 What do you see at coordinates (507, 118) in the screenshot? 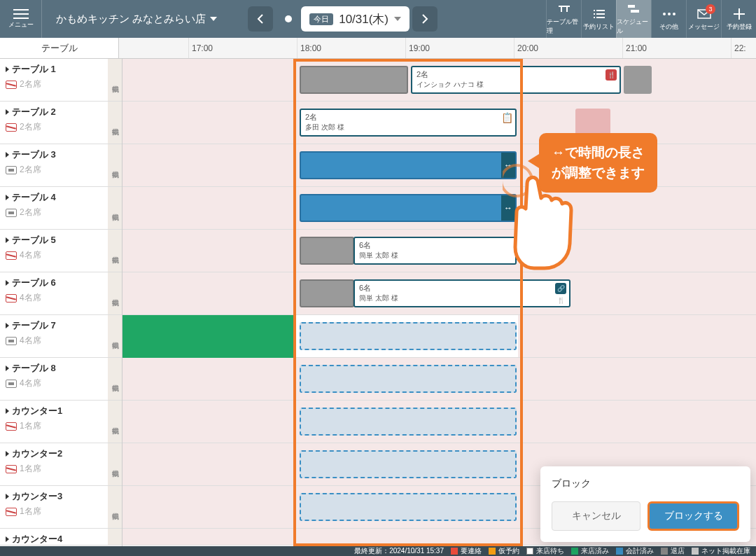
I see `document-icon: 📋` at bounding box center [507, 118].